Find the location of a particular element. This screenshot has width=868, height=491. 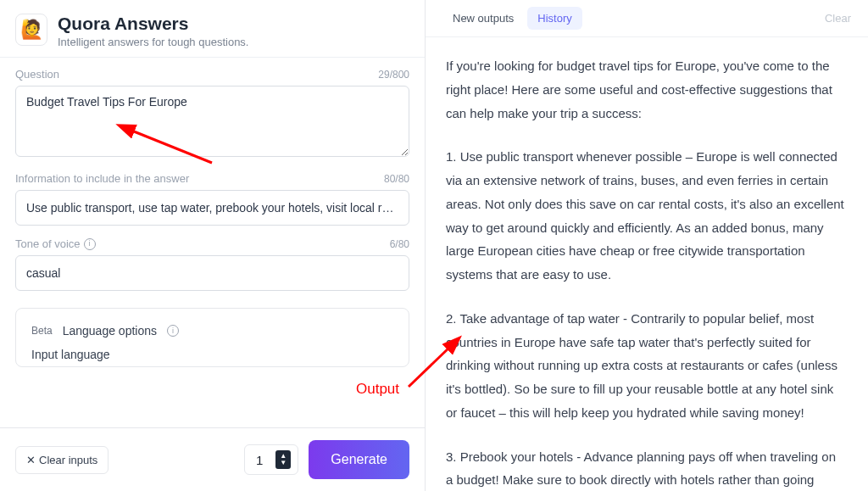

question-label: Question is located at coordinates (37, 75).